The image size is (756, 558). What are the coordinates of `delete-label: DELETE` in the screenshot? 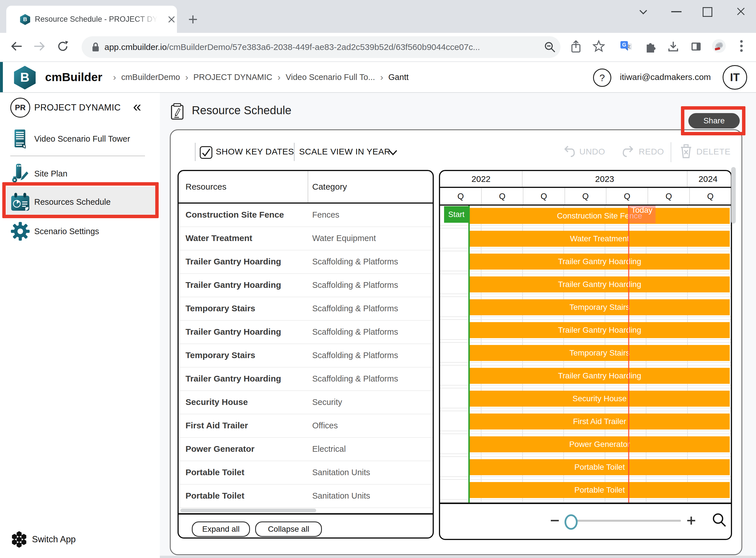 It's located at (713, 152).